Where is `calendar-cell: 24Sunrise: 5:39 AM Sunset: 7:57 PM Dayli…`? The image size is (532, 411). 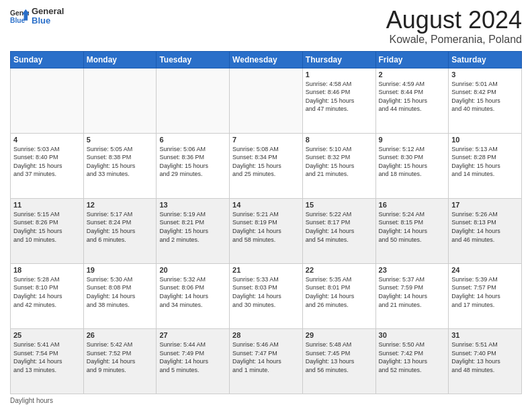 calendar-cell: 24Sunrise: 5:39 AM Sunset: 7:57 PM Dayli… is located at coordinates (485, 295).